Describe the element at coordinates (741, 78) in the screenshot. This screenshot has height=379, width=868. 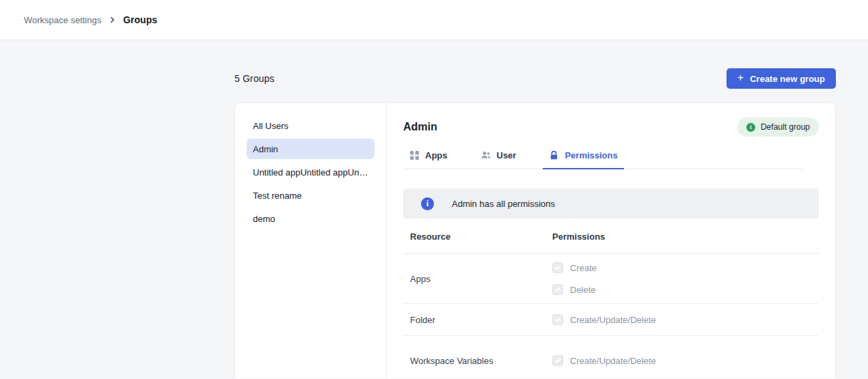
I see `plus-icon: +` at that location.